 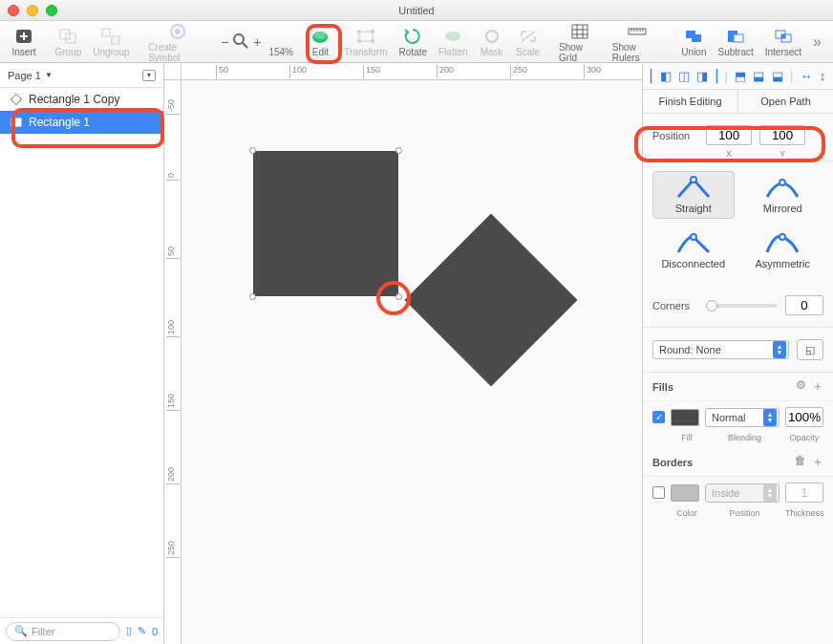 What do you see at coordinates (818, 42) in the screenshot?
I see `toolbar-overflow-button: »` at bounding box center [818, 42].